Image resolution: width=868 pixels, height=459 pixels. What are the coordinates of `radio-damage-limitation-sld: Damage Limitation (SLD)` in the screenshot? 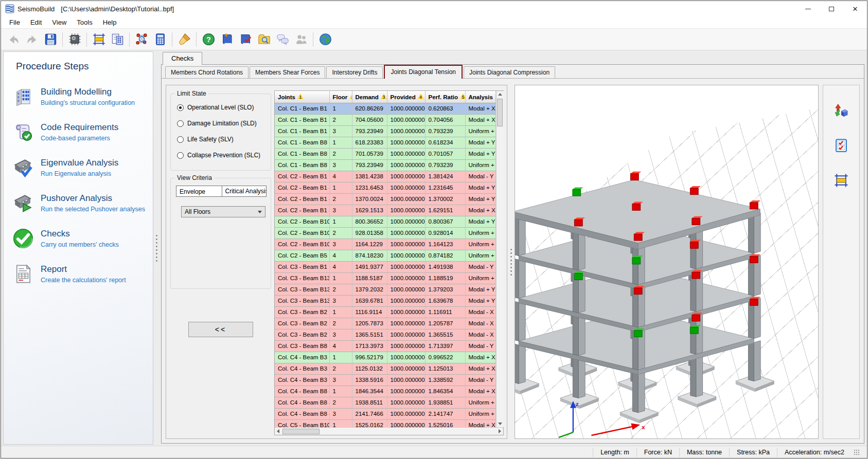 It's located at (222, 123).